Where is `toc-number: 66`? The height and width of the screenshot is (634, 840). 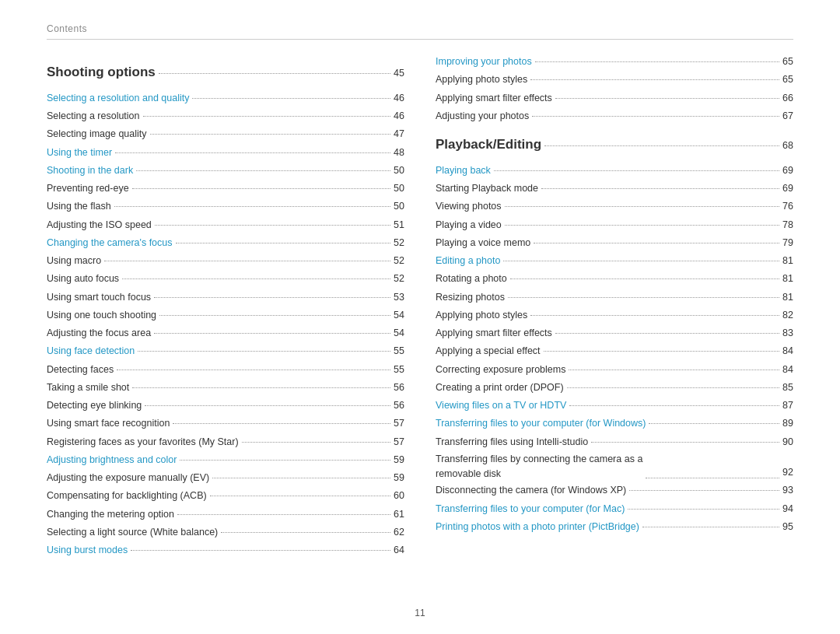 toc-number: 66 is located at coordinates (788, 98).